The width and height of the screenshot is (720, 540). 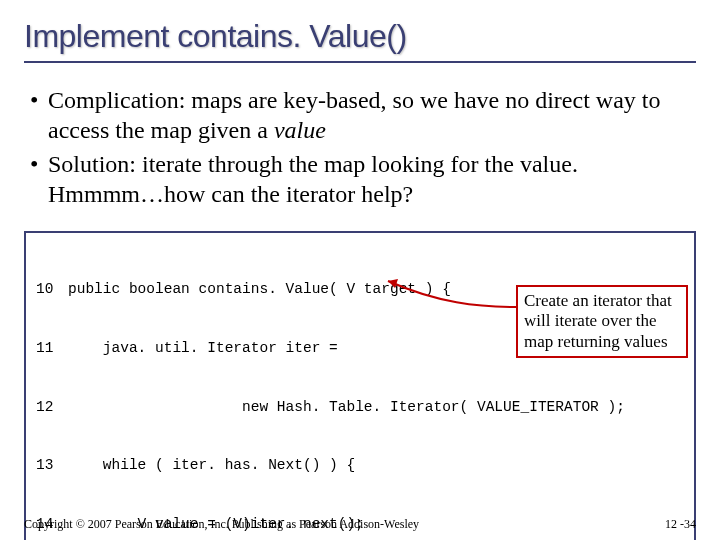 What do you see at coordinates (363, 179) in the screenshot?
I see `bullet-item: Solution: iterate through the map lookin…` at bounding box center [363, 179].